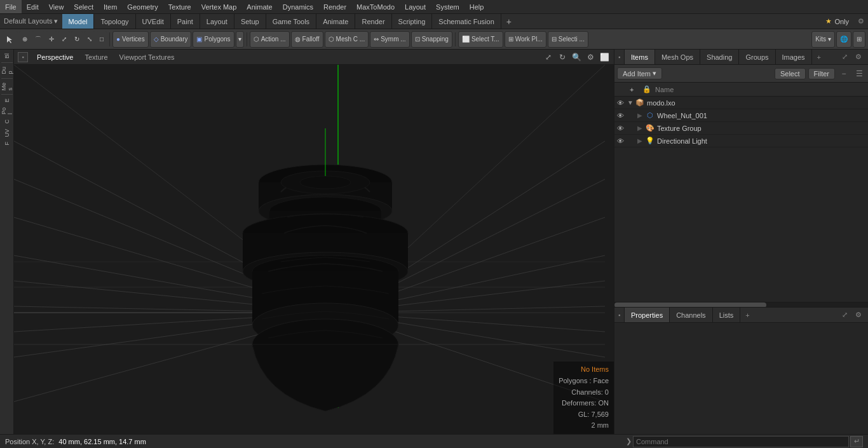 Image resolution: width=868 pixels, height=448 pixels. What do you see at coordinates (250, 22) in the screenshot?
I see `layout-tab-setup: Setup` at bounding box center [250, 22].